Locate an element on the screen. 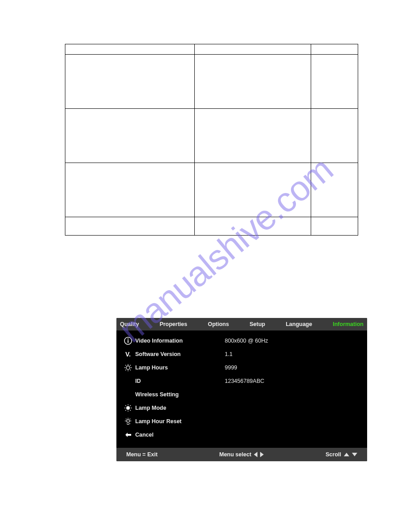 The width and height of the screenshot is (411, 532). lamp-reset-icon is located at coordinates (128, 421).